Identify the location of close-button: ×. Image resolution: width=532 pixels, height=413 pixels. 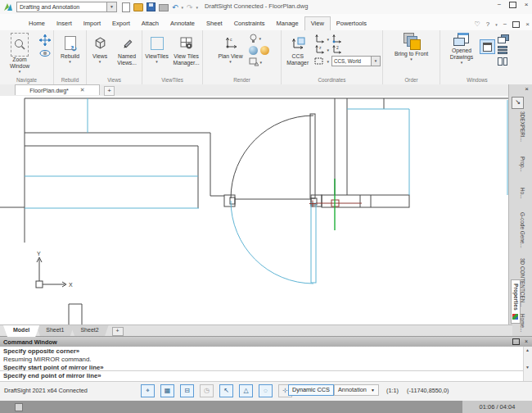
(526, 5).